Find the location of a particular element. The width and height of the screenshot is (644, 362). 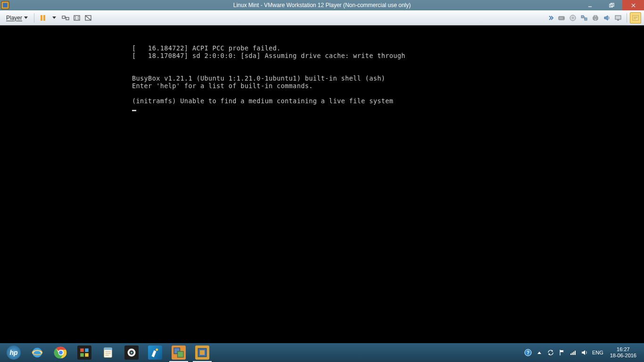

console-line: Enter 'help' for a list of built-in comm… is located at coordinates (223, 86).